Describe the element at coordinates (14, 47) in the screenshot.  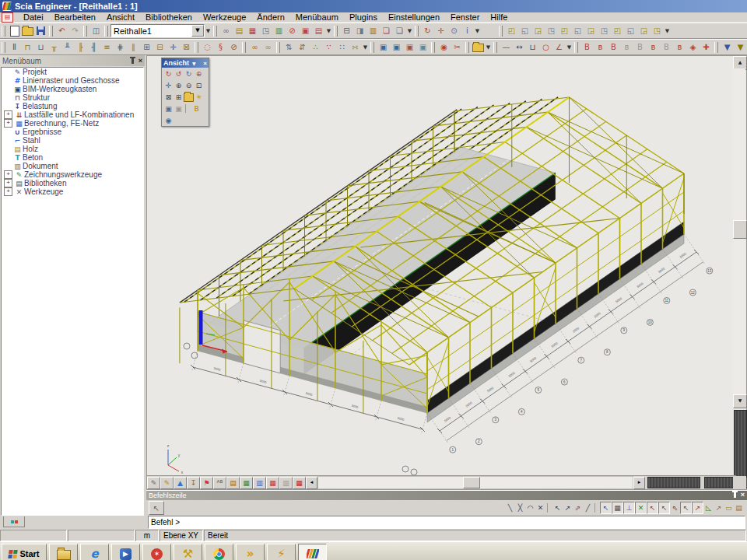
I see `beam-1-icon: Ⅱ` at that location.